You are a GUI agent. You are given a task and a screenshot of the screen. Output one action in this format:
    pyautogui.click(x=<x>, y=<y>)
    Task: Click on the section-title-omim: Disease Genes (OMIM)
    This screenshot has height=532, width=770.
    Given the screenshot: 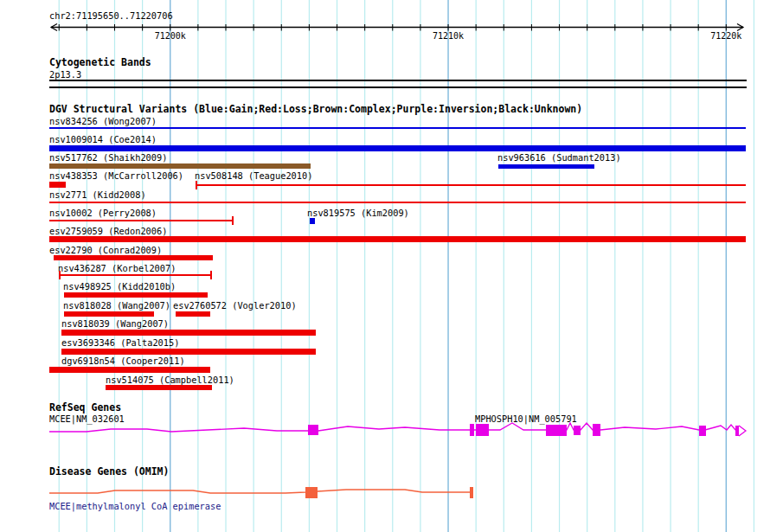 What is the action you would take?
    pyautogui.click(x=109, y=471)
    